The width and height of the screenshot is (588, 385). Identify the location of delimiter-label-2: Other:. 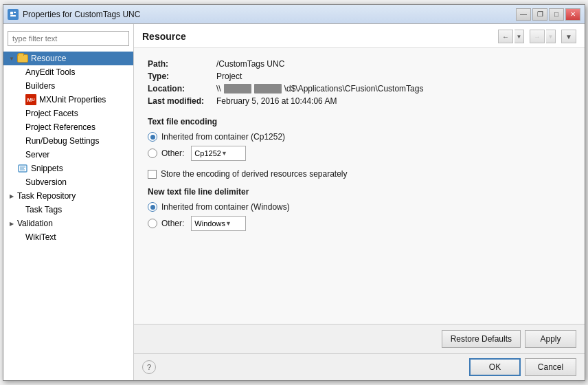
(173, 223).